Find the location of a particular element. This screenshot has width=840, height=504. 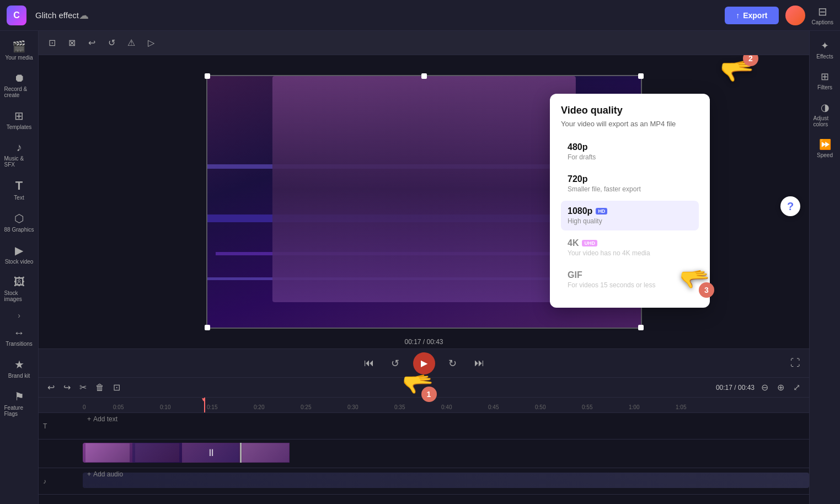

handle-top-right is located at coordinates (641, 76).